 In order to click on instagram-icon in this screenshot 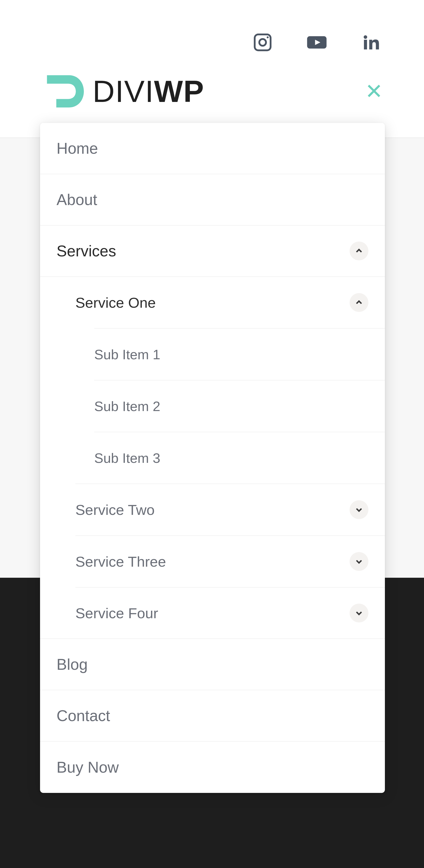, I will do `click(263, 43)`.